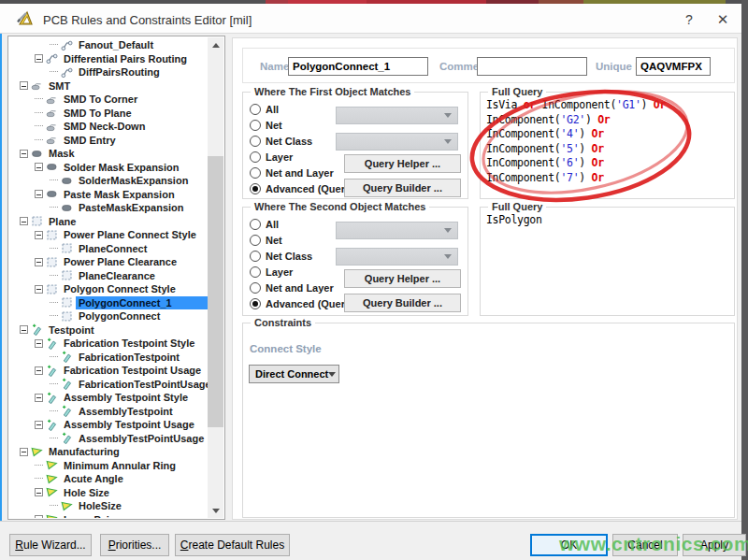 This screenshot has height=560, width=748. Describe the element at coordinates (108, 262) in the screenshot. I see `tree-item: Power Plane Clearance` at that location.